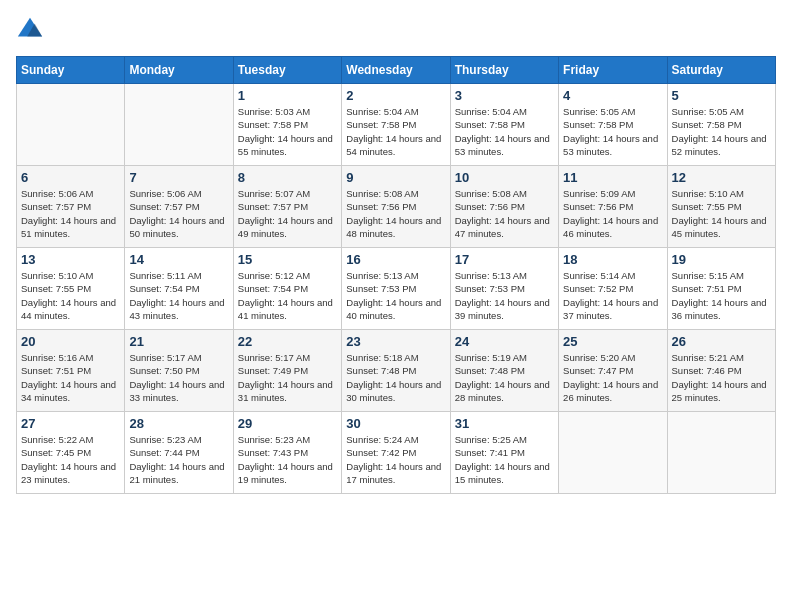  What do you see at coordinates (396, 260) in the screenshot?
I see `day-number: 16` at bounding box center [396, 260].